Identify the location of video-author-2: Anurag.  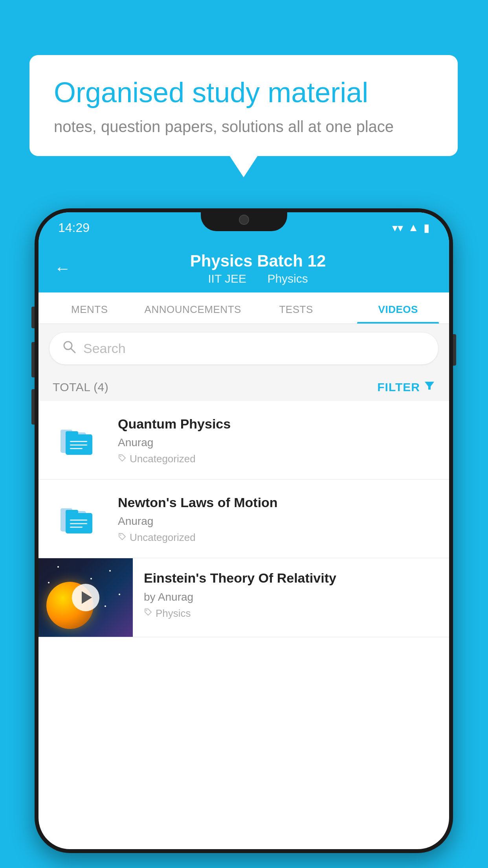
(277, 521).